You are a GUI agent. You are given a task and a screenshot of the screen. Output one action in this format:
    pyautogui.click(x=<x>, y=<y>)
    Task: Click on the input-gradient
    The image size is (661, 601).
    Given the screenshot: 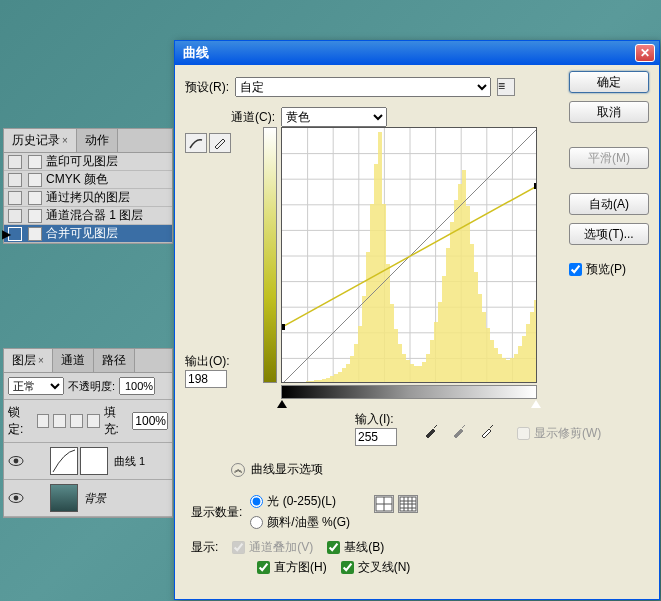 What is the action you would take?
    pyautogui.click(x=409, y=392)
    